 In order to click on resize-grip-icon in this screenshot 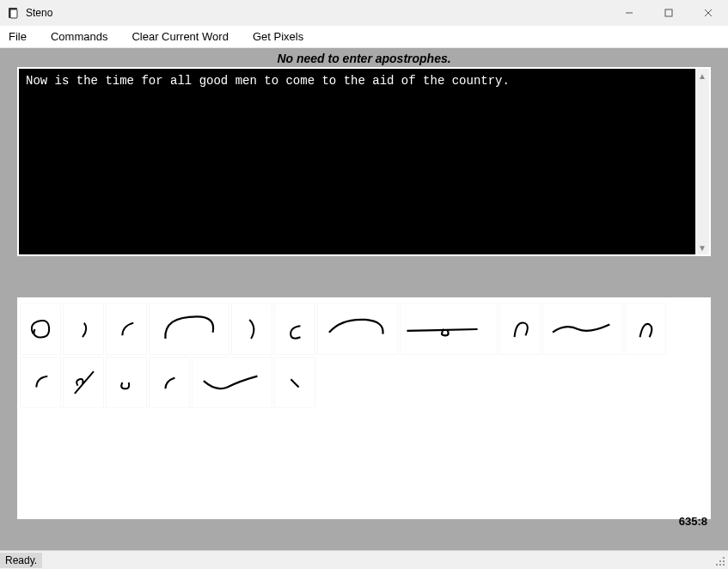, I will do `click(720, 561)`.